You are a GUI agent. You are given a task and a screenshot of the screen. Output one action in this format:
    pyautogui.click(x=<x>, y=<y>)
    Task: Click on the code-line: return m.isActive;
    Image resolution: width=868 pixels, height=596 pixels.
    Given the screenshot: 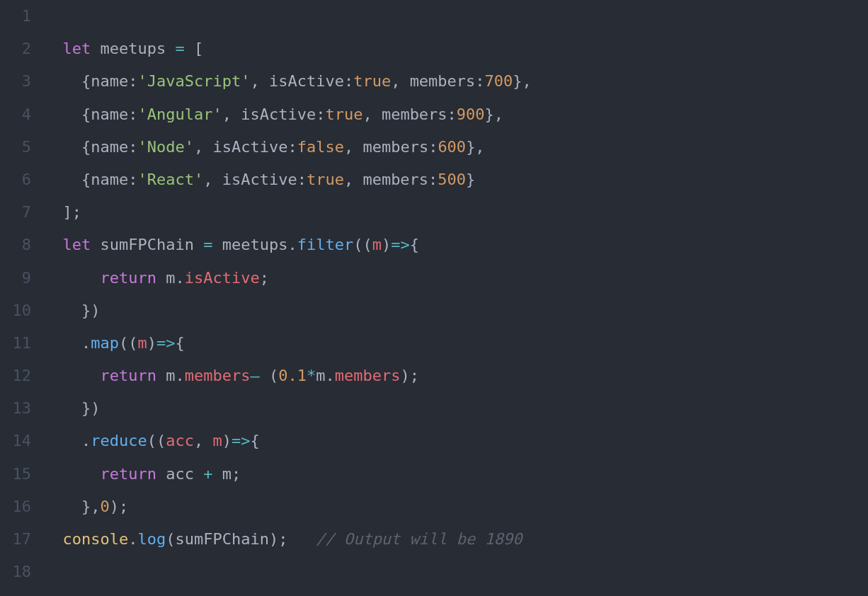 What is the action you would take?
    pyautogui.click(x=456, y=278)
    